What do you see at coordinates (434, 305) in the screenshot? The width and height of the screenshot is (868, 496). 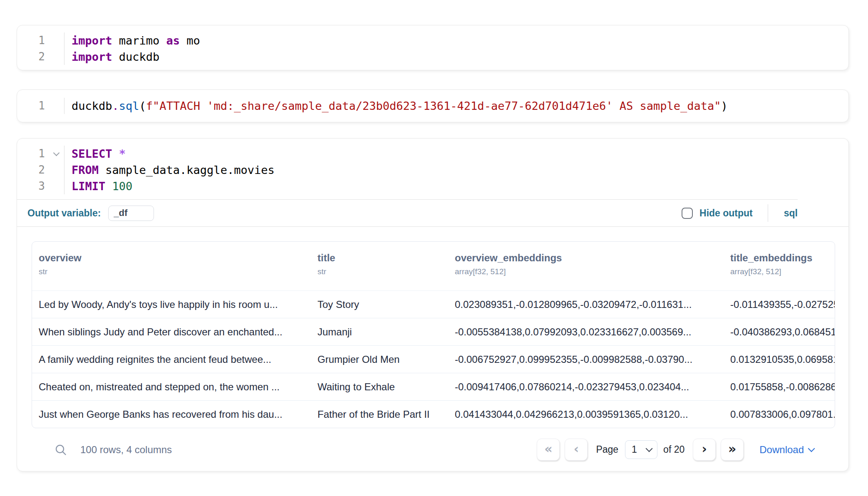 I see `table-row: Led by Woody, Andy's toys live happily i…` at bounding box center [434, 305].